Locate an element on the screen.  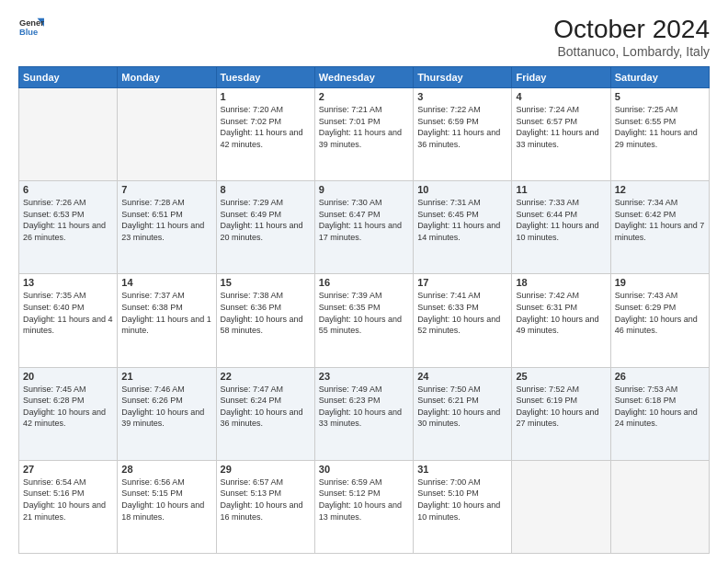
day-info: Sunrise: 6:57 AM Sunset: 5:13 PM Dayligh… is located at coordinates (266, 500).